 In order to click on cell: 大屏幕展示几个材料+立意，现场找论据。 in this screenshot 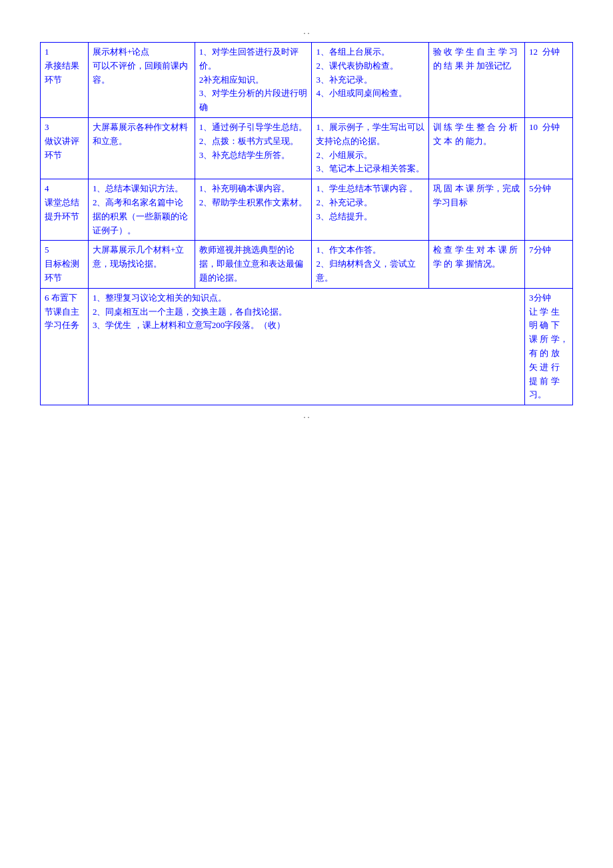, I will do `click(141, 264)`.